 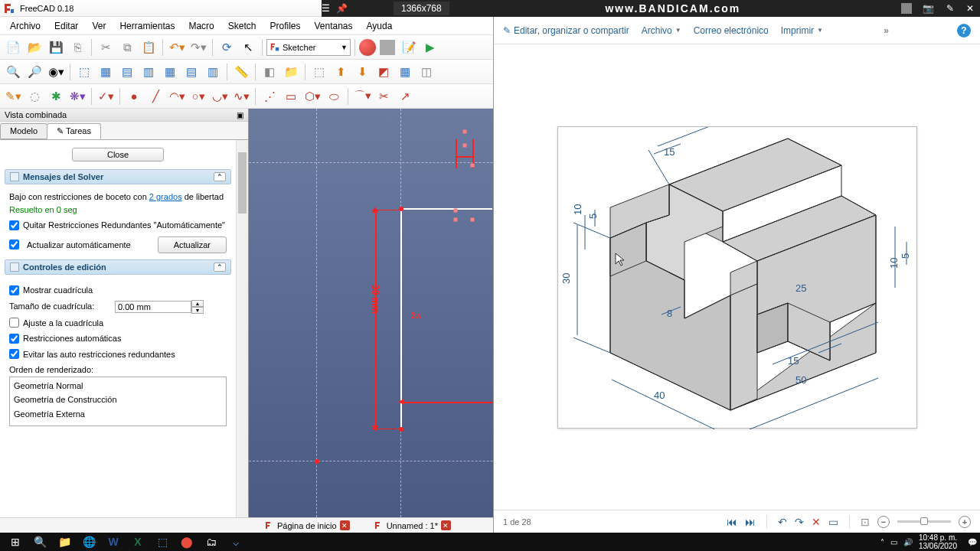 What do you see at coordinates (894, 542) in the screenshot?
I see `battery-icon: ▭` at bounding box center [894, 542].